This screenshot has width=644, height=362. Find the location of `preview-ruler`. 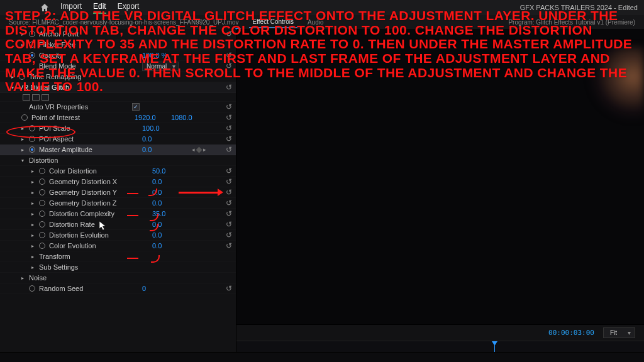

preview-ruler is located at coordinates (440, 346).